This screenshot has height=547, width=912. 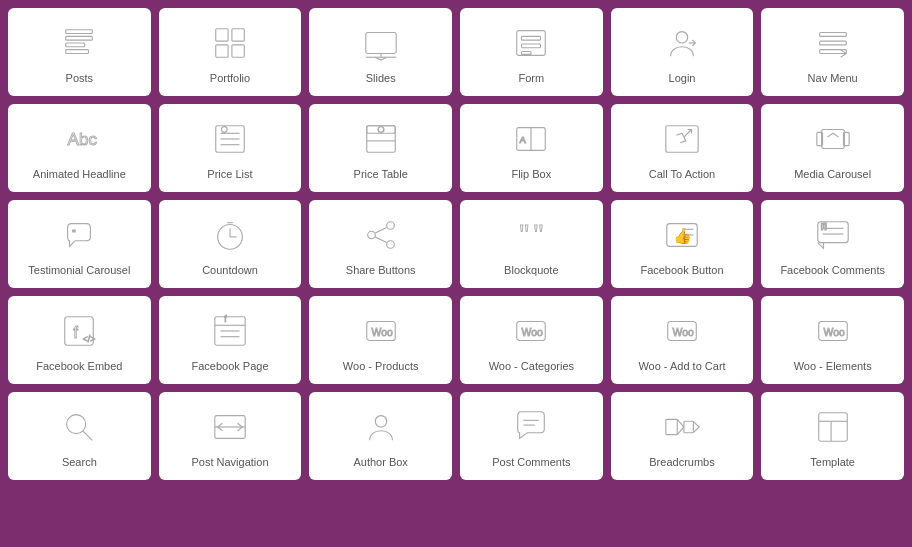 I want to click on widget-item-facebook-comments: [f]Facebook Comments, so click(x=832, y=244).